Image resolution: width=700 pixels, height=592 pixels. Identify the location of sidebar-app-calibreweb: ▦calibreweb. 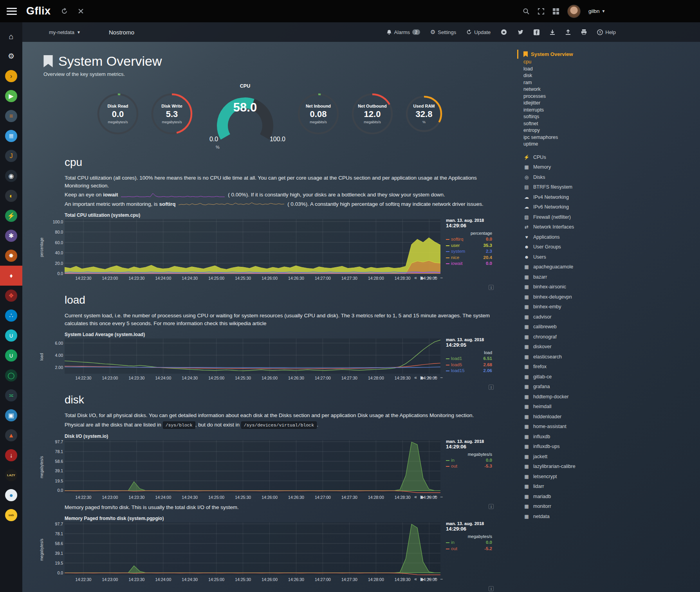
(608, 327).